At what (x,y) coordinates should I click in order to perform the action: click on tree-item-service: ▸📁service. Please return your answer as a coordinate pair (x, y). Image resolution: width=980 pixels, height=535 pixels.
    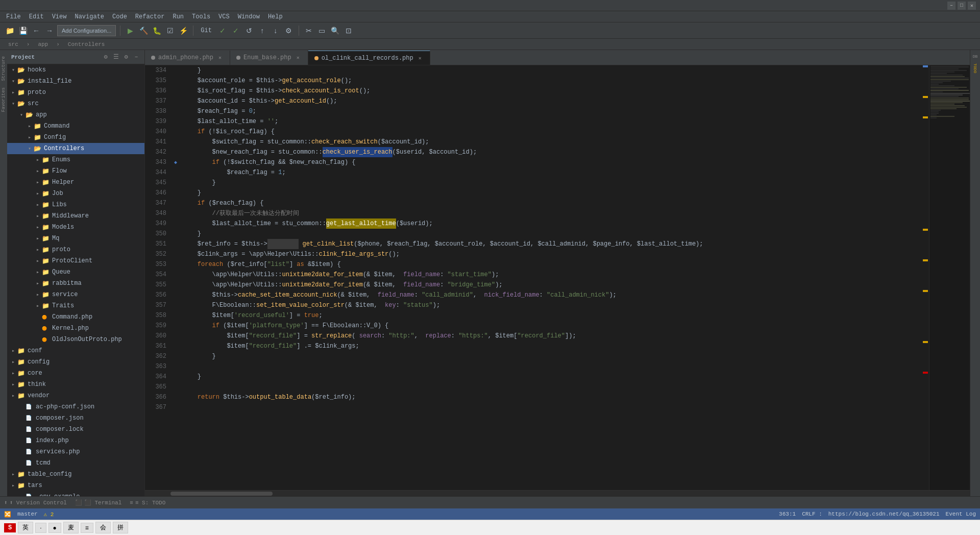
    Looking at the image, I should click on (76, 295).